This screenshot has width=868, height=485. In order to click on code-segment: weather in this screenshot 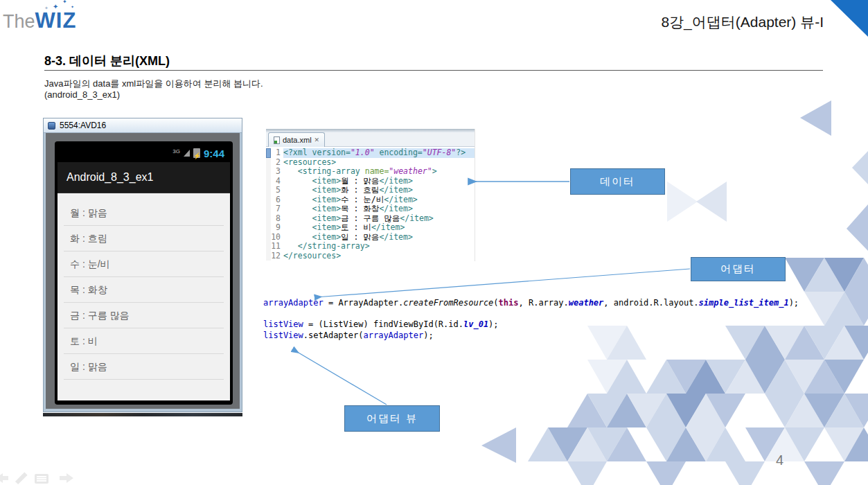, I will do `click(586, 303)`.